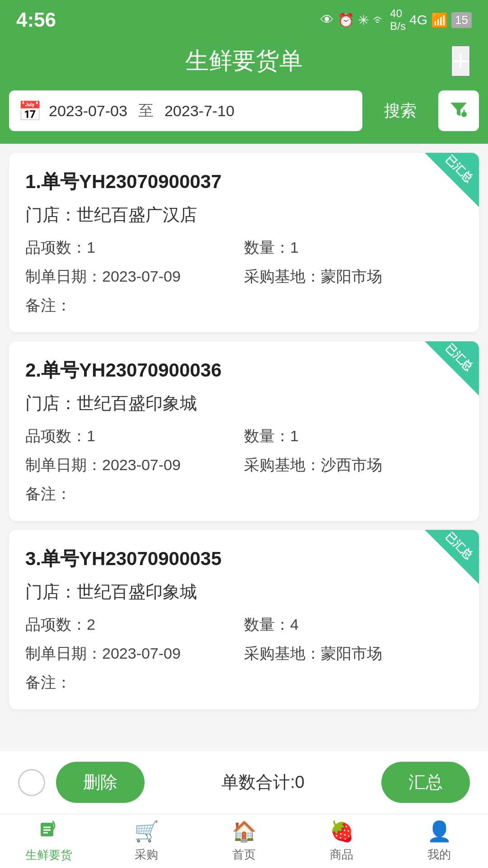 This screenshot has height=868, width=488. Describe the element at coordinates (353, 654) in the screenshot. I see `order-base-3: 采购基地：蒙阳市场` at that location.